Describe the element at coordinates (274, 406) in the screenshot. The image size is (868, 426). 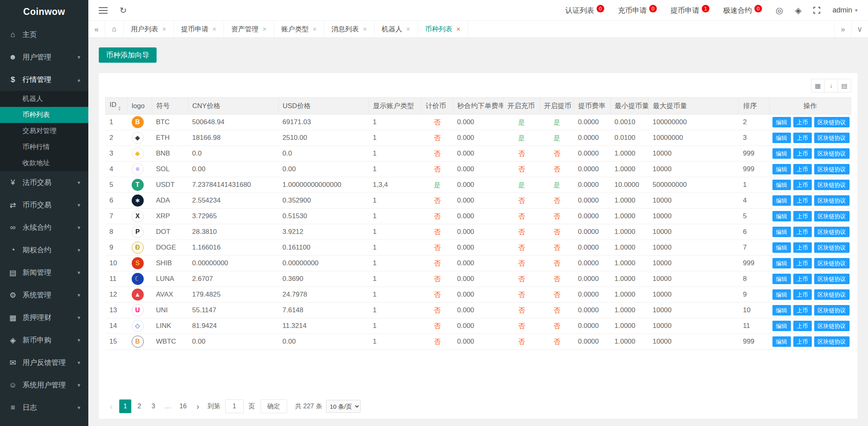
I see `confirm-page-button: 确定` at that location.